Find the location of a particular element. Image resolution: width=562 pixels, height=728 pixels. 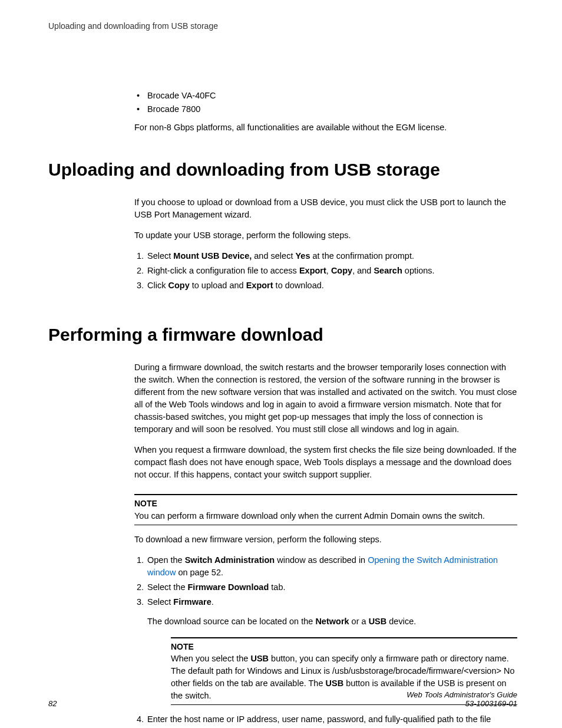

paragraph: To download a new firmware version, perf… is located at coordinates (326, 540).